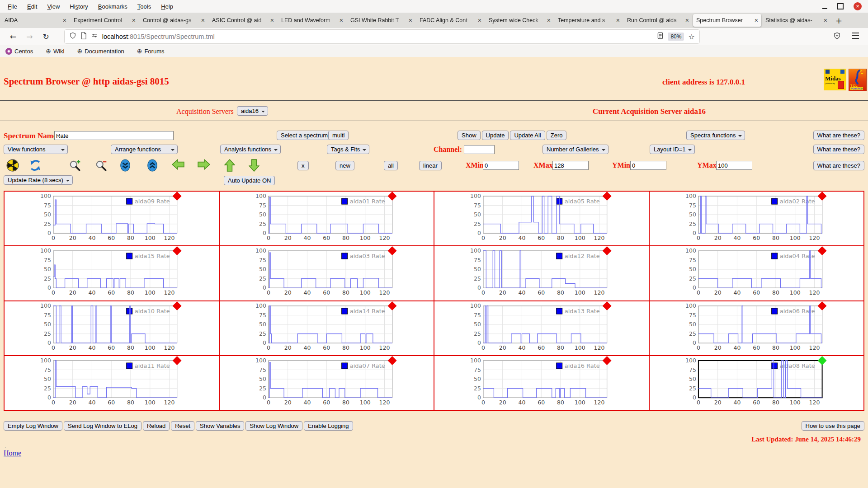 The width and height of the screenshot is (868, 488). Describe the element at coordinates (144, 149) in the screenshot. I see `arrange-functions-select: Arrange functions` at that location.